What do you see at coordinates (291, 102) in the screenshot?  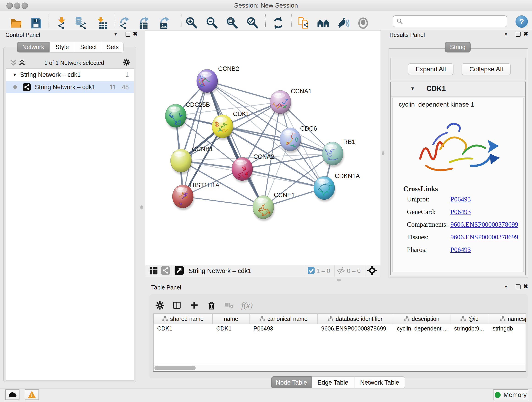 I see `network-node-CCNA1: CCNA1` at bounding box center [291, 102].